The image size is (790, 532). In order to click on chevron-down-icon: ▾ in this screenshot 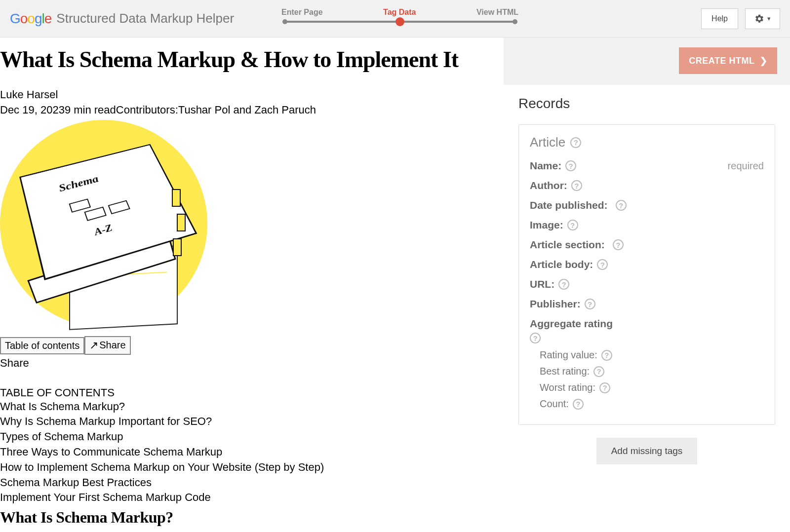, I will do `click(769, 19)`.